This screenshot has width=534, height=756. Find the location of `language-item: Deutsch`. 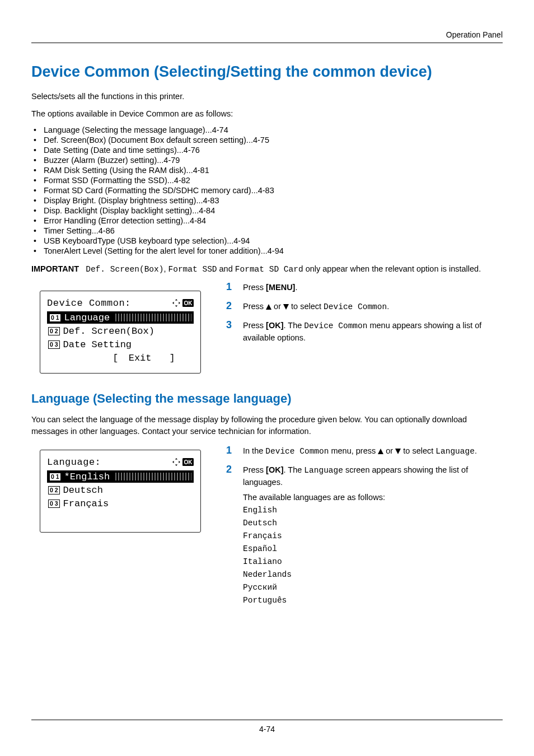

language-item: Deutsch is located at coordinates (373, 523).